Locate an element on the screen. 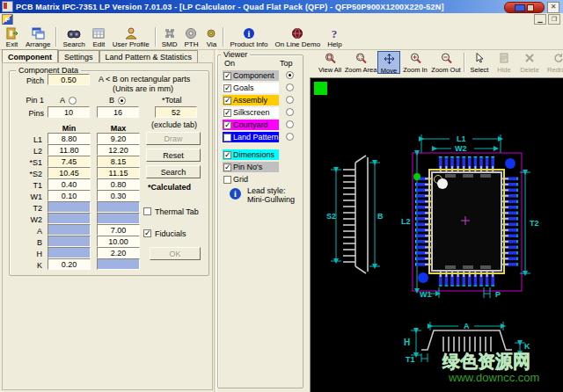 This screenshot has width=563, height=392. user-profile-button: User Profile is located at coordinates (131, 37).